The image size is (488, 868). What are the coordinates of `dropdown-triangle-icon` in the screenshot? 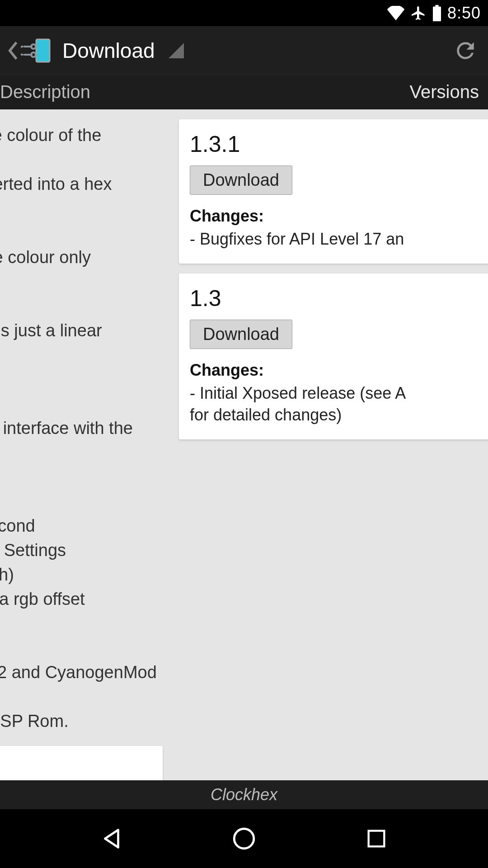 It's located at (176, 51).